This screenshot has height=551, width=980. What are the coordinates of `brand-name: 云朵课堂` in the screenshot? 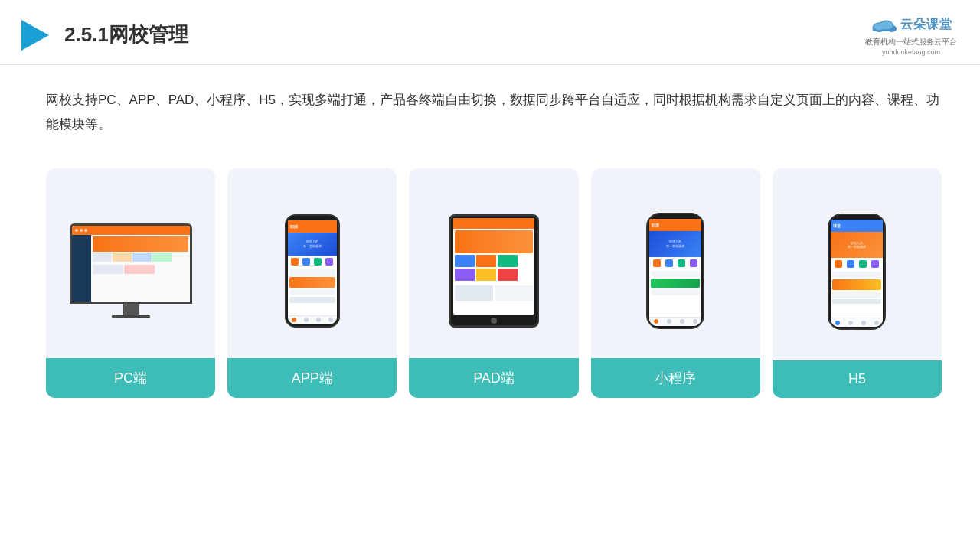 It's located at (926, 24).